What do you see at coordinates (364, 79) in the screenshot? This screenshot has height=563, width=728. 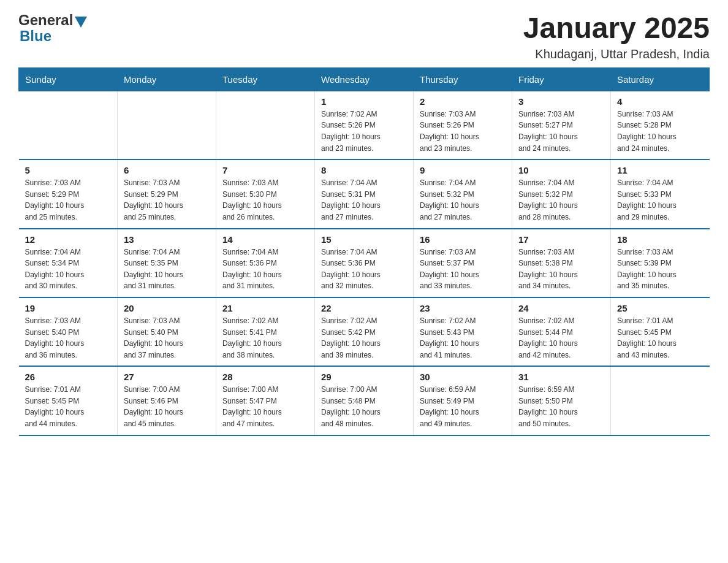 I see `day-header-wednesday: Wednesday` at bounding box center [364, 79].